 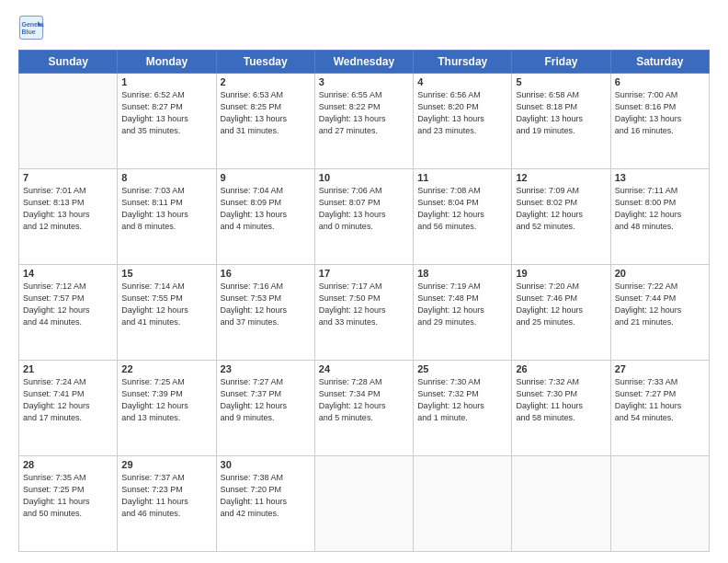 I want to click on day-number: 3, so click(x=364, y=82).